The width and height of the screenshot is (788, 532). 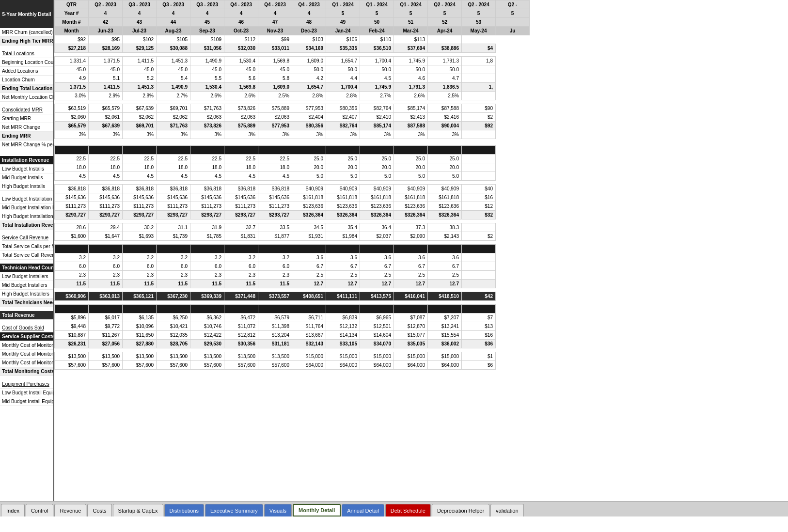 What do you see at coordinates (445, 335) in the screenshot?
I see `cell-r42-c11: $15,554` at bounding box center [445, 335].